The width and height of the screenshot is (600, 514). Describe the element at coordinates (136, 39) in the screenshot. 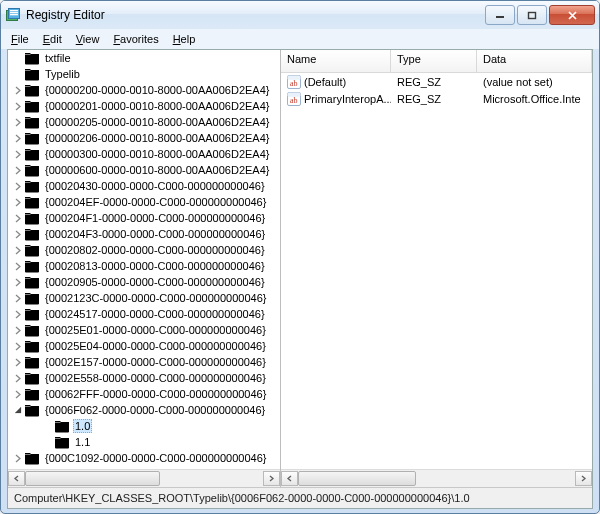

I see `menu-favorites: Favorites` at that location.